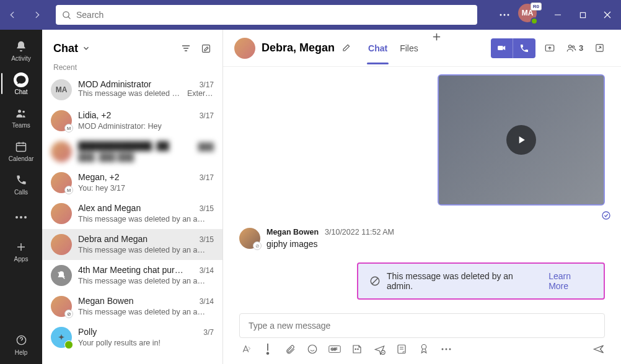 Image resolution: width=621 pixels, height=364 pixels. I want to click on rail-calls: Calls, so click(21, 184).